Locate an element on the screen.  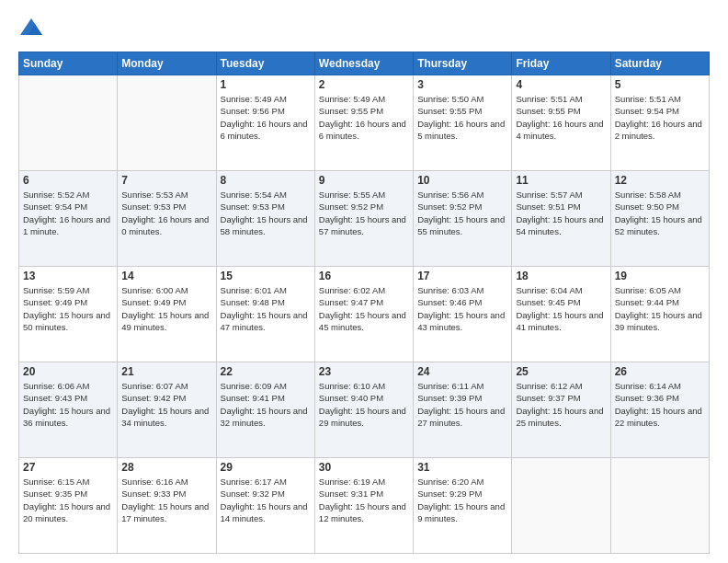
day-number: 31 is located at coordinates (462, 467).